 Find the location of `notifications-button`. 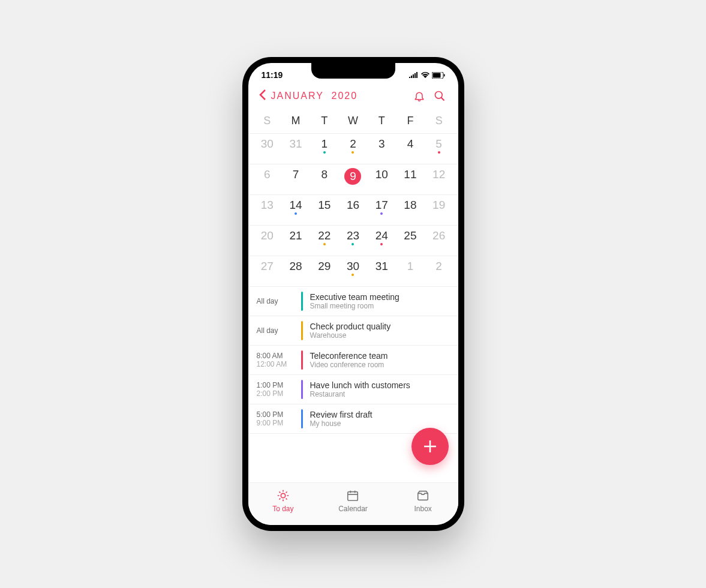

notifications-button is located at coordinates (419, 96).